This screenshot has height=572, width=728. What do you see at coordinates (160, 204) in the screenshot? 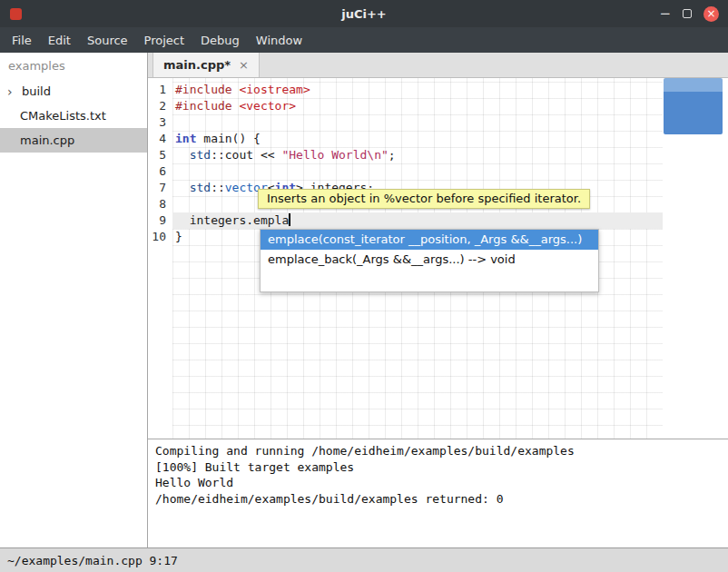
I see `line-number: 8` at bounding box center [160, 204].